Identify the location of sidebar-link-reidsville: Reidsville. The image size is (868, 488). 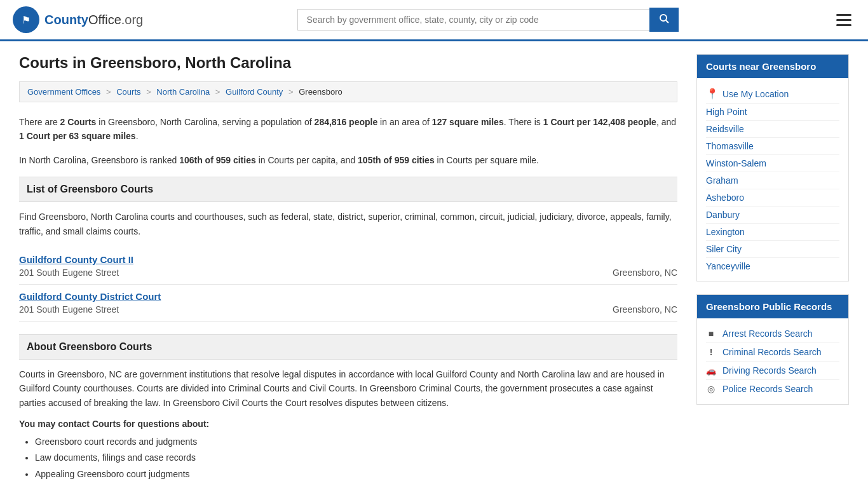
(773, 130).